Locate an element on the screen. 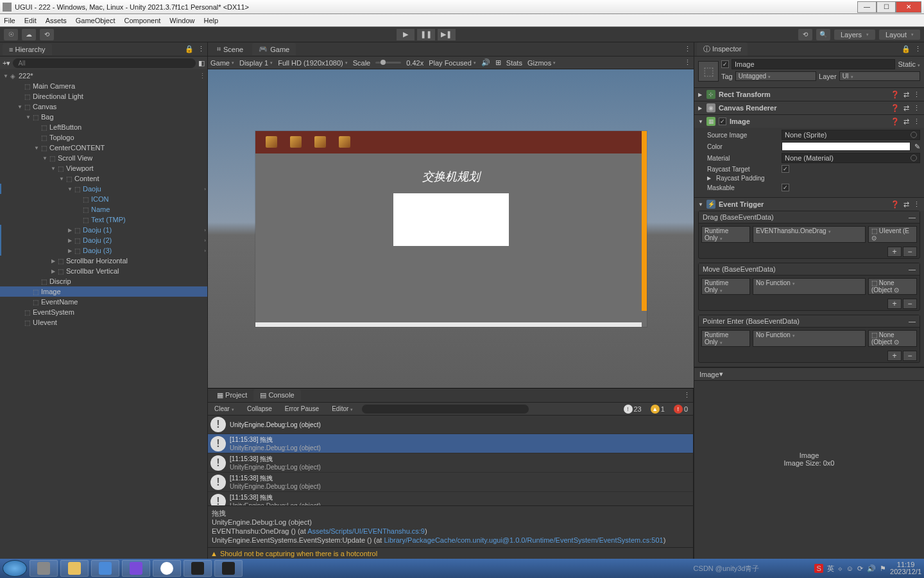  warn-count: ▲1 is located at coordinates (658, 409).